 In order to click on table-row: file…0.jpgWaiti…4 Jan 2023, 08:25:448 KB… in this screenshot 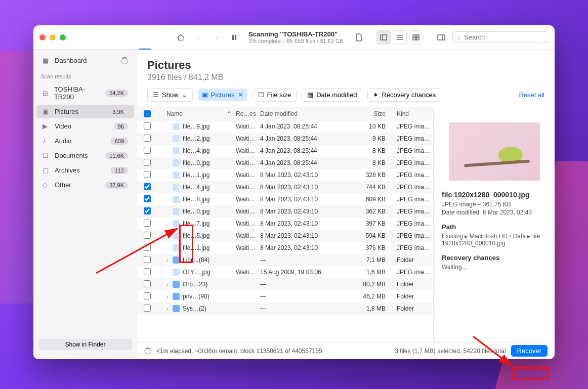, I will do `click(285, 163)`.